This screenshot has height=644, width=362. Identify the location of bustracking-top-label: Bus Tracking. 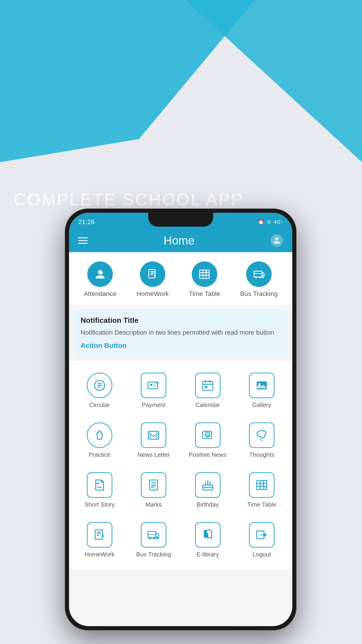
(259, 294).